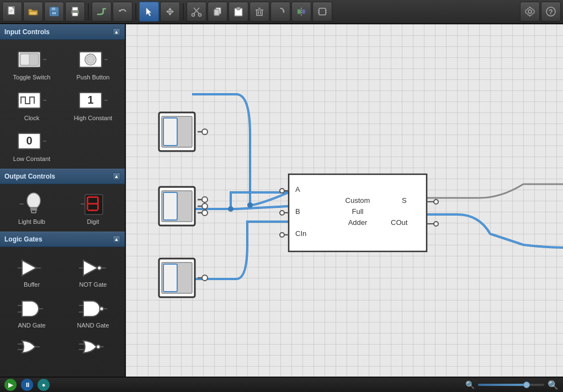 This screenshot has height=392, width=563. What do you see at coordinates (238, 12) in the screenshot?
I see `paste-button` at bounding box center [238, 12].